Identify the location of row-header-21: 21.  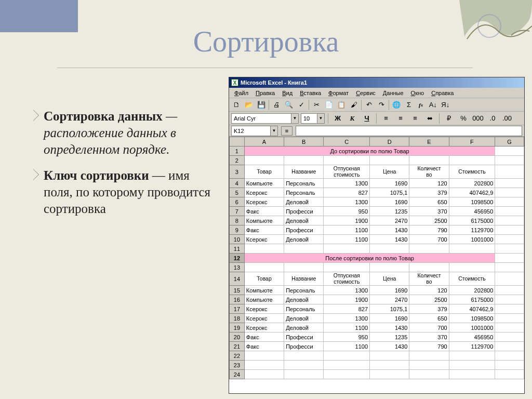
(237, 347).